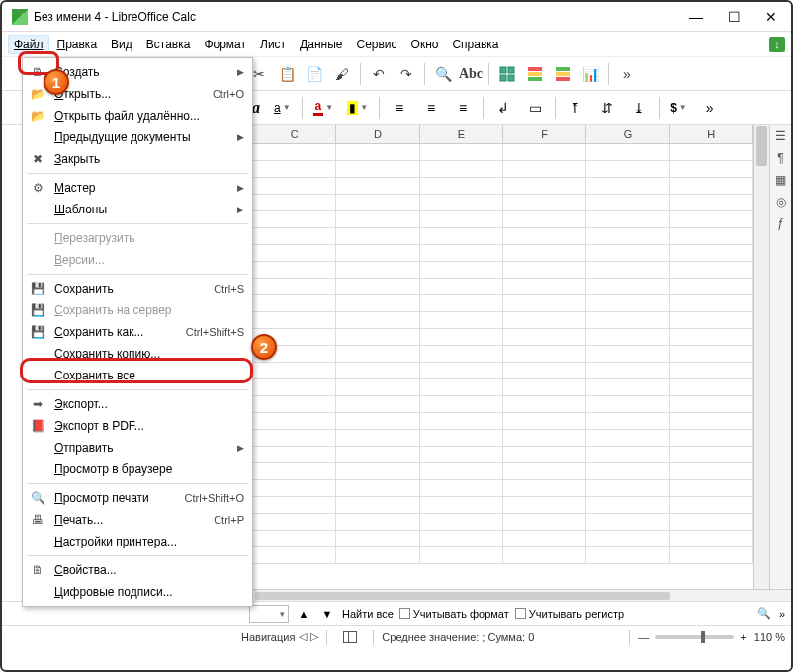 The height and width of the screenshot is (672, 793). Describe the element at coordinates (443, 74) in the screenshot. I see `find-icon: 🔍` at that location.